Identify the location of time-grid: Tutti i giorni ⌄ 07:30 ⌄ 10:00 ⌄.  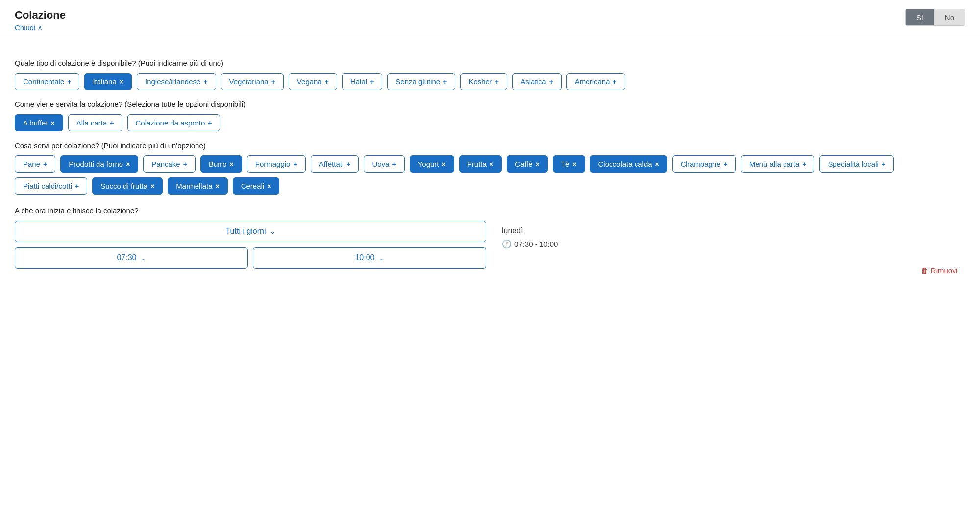
(490, 250).